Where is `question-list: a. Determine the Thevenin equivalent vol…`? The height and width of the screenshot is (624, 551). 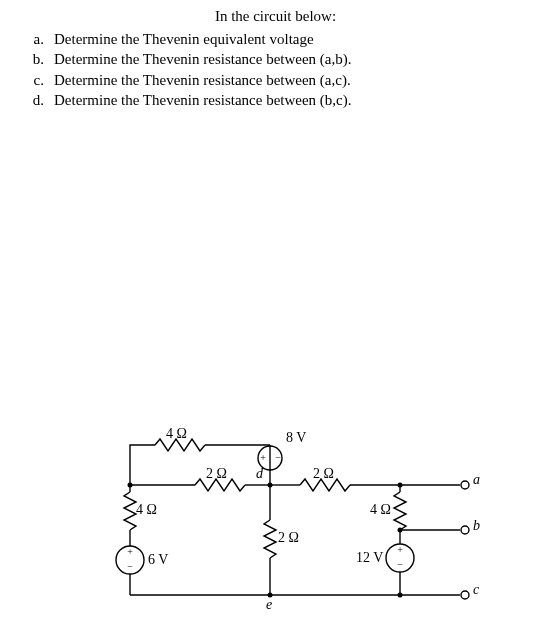
question-list: a. Determine the Thevenin equivalent vol… is located at coordinates (276, 68).